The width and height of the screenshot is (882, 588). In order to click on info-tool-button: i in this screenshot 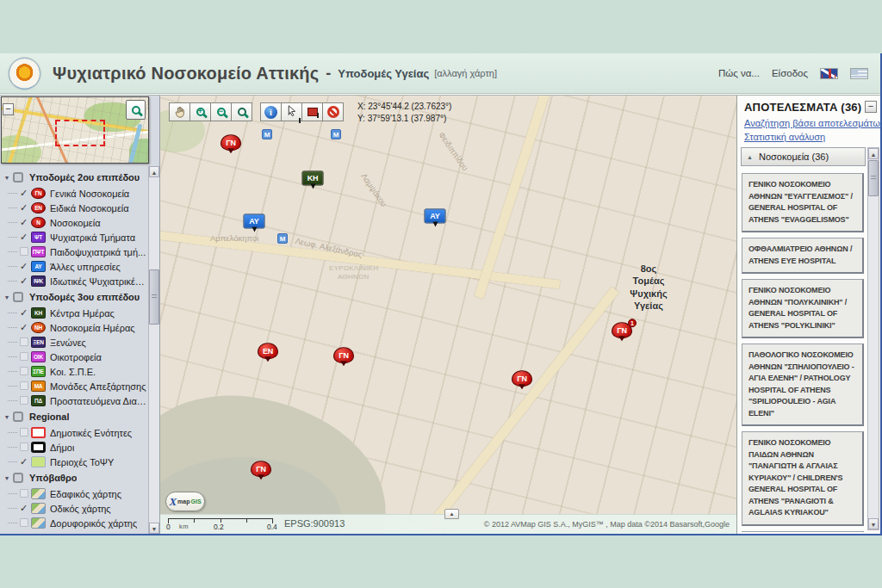, I will do `click(270, 112)`.